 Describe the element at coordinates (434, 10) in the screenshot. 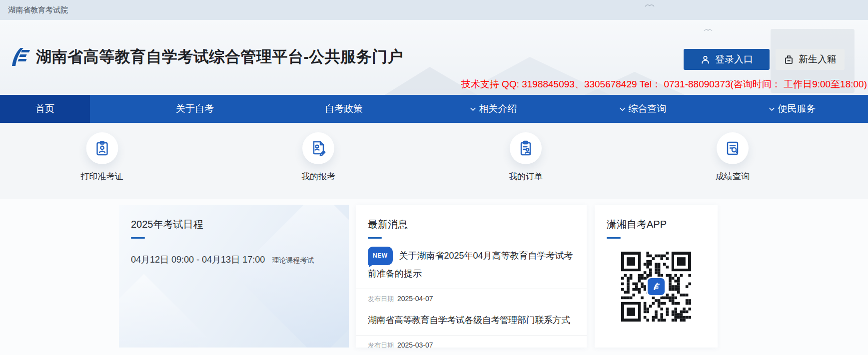

I see `top-bar: 湖南省教育考试院` at that location.